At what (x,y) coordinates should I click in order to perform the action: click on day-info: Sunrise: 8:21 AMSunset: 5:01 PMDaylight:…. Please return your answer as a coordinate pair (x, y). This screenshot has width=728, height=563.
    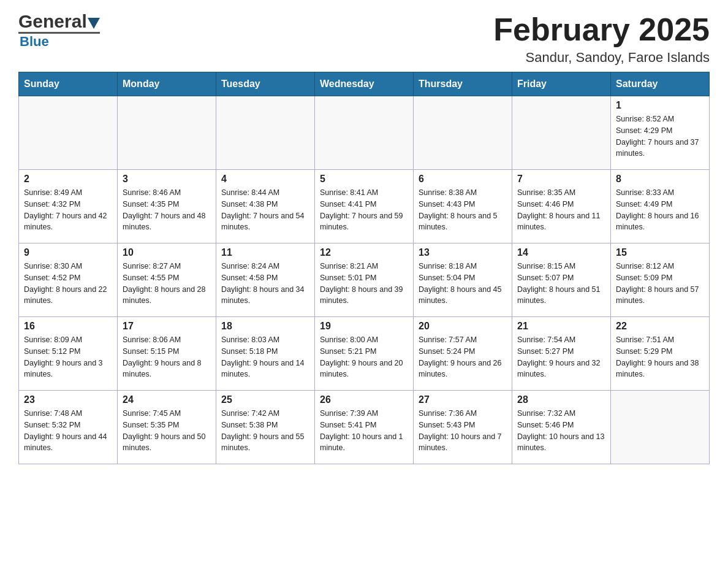
    Looking at the image, I should click on (364, 283).